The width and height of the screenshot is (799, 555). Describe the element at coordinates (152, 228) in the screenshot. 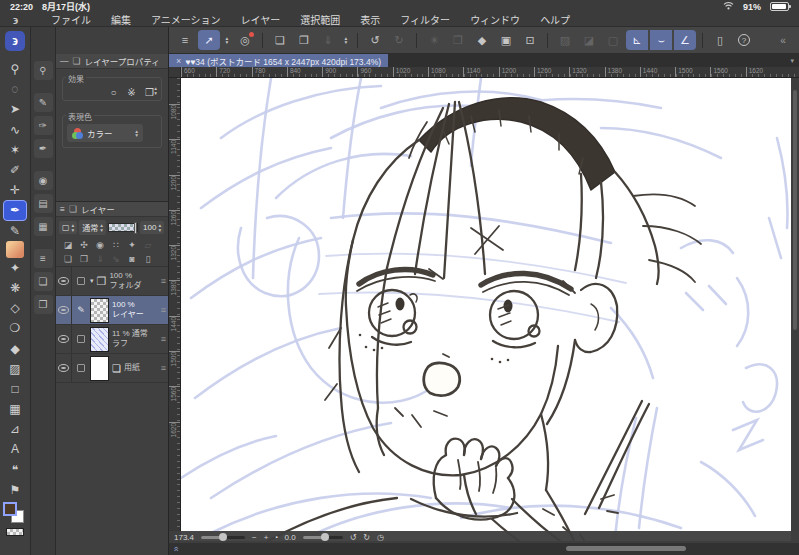

I see `opacity-value-stepper: 100▴ ▾` at that location.